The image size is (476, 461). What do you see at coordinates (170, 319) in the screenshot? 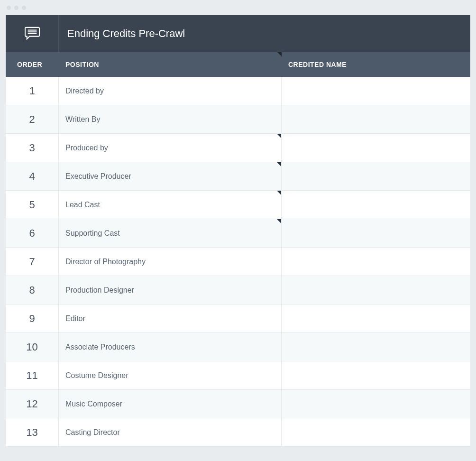
I see `cell-position: Editor` at bounding box center [170, 319].